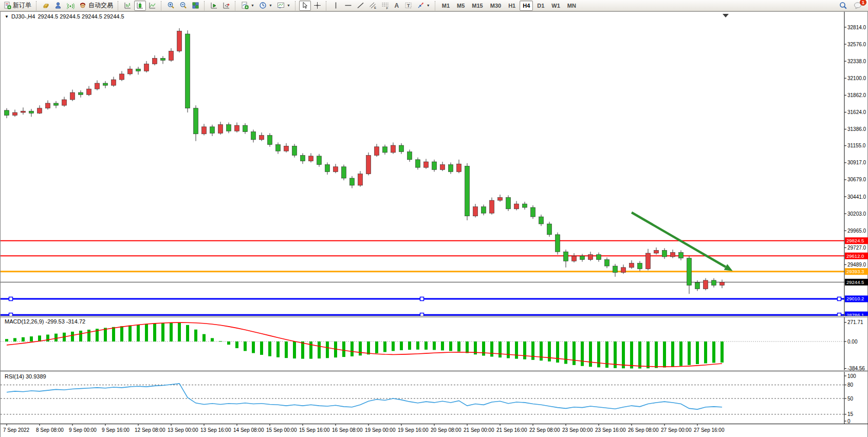 Image resolution: width=868 pixels, height=437 pixels. Describe the element at coordinates (857, 197) in the screenshot. I see `price-tick-label: 30441.0` at that location.